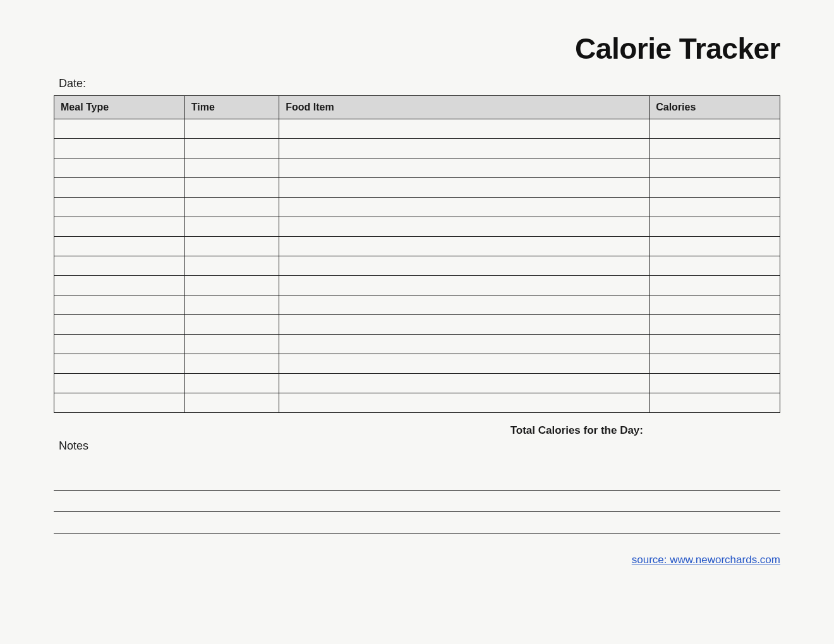 The width and height of the screenshot is (834, 644). I want to click on page-title: Calorie Tracker, so click(417, 49).